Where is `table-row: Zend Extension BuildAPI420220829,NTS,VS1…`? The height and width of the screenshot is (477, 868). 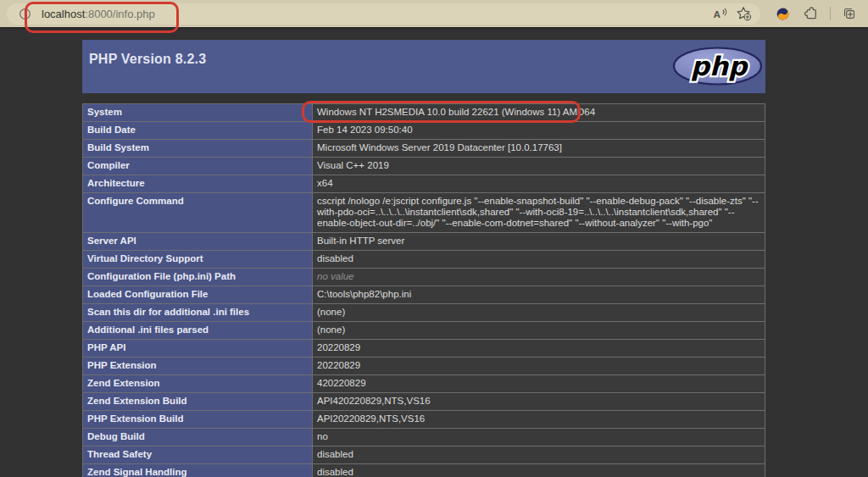 table-row: Zend Extension BuildAPI420220829,NTS,VS1… is located at coordinates (424, 402).